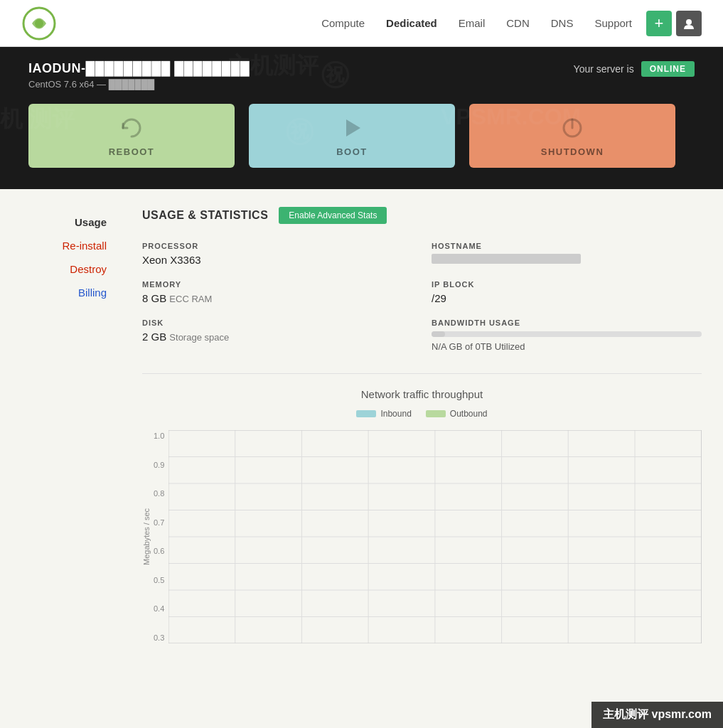 The image size is (723, 728). I want to click on y-label-6: 0.5, so click(159, 580).